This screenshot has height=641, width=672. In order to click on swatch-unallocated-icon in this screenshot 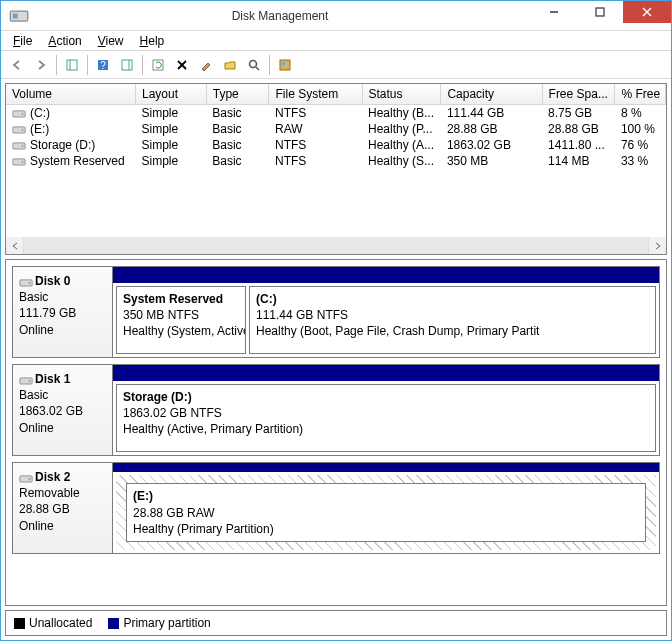, I will do `click(20, 624)`.